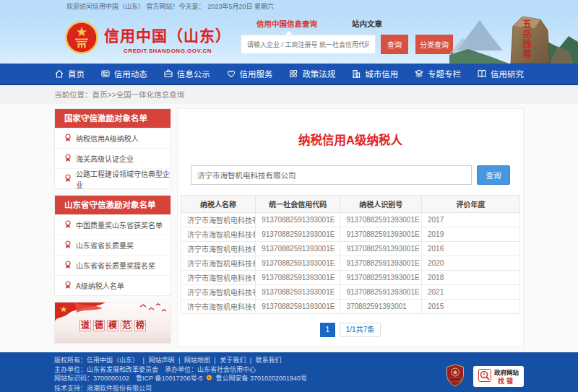 This screenshot has width=578, height=392. What do you see at coordinates (308, 45) in the screenshot?
I see `header-search-input` at bounding box center [308, 45].